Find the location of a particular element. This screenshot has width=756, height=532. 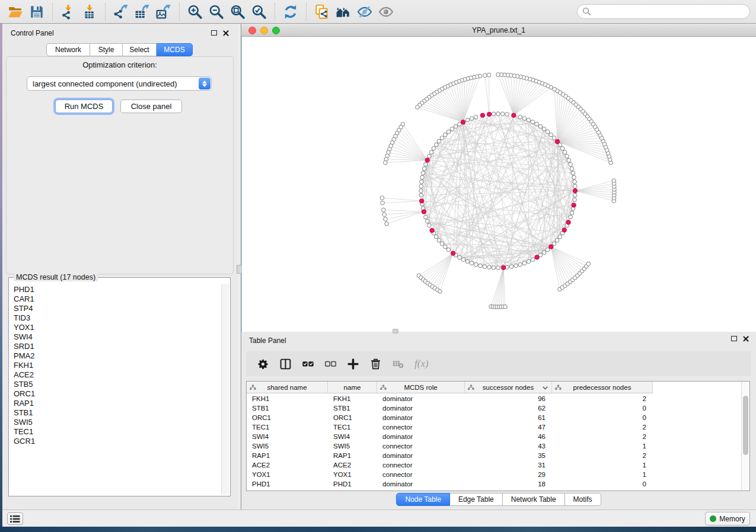

run-mcds-button: Run MCDS is located at coordinates (84, 107).